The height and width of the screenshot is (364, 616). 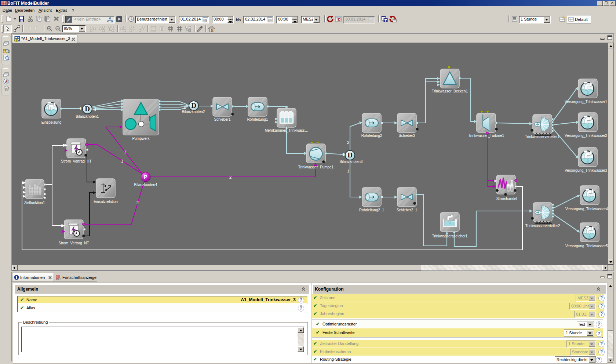 What do you see at coordinates (194, 112) in the screenshot?
I see `svg-text: Bilanzknoten2` at bounding box center [194, 112].